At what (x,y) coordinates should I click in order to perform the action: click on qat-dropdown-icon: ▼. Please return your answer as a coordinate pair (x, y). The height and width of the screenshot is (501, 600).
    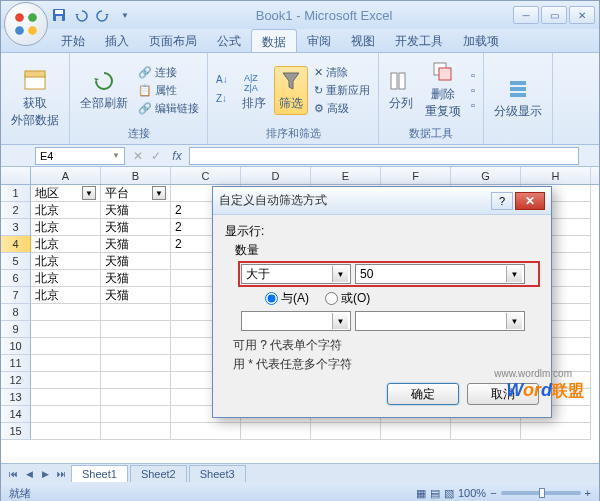
    Looking at the image, I should click on (125, 15).